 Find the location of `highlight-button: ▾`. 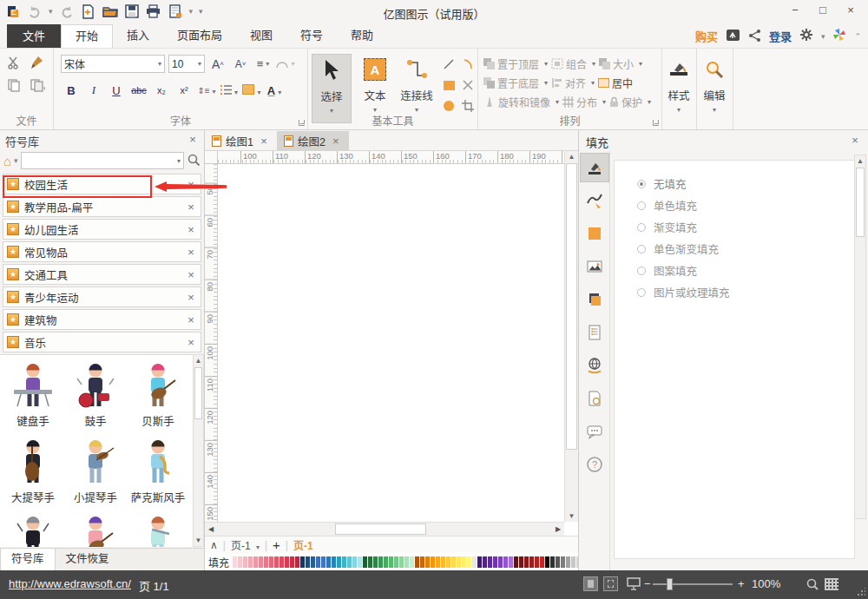

highlight-button: ▾ is located at coordinates (252, 90).